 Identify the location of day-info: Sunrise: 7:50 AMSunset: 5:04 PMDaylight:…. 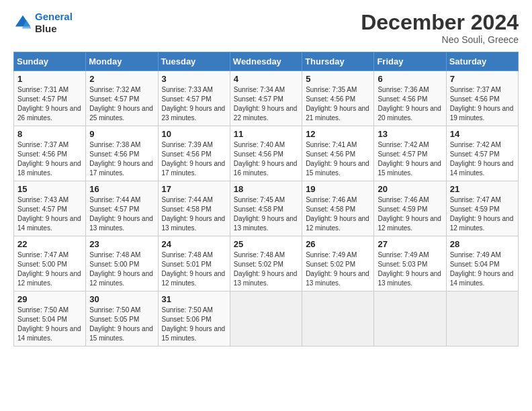
(50, 324).